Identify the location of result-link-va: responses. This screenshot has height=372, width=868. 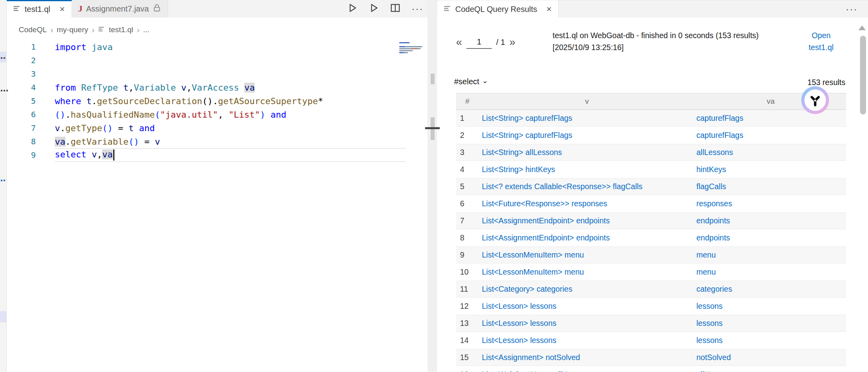
(714, 203).